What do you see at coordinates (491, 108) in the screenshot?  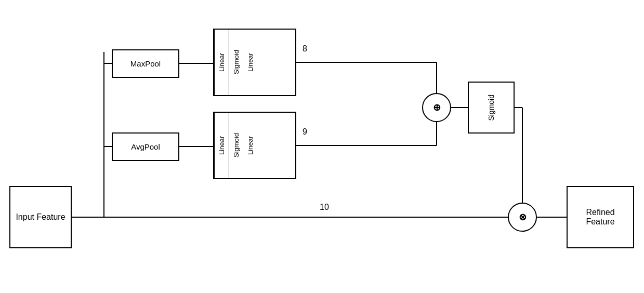 I see `sigmoid-right-box: Sigmoid` at bounding box center [491, 108].